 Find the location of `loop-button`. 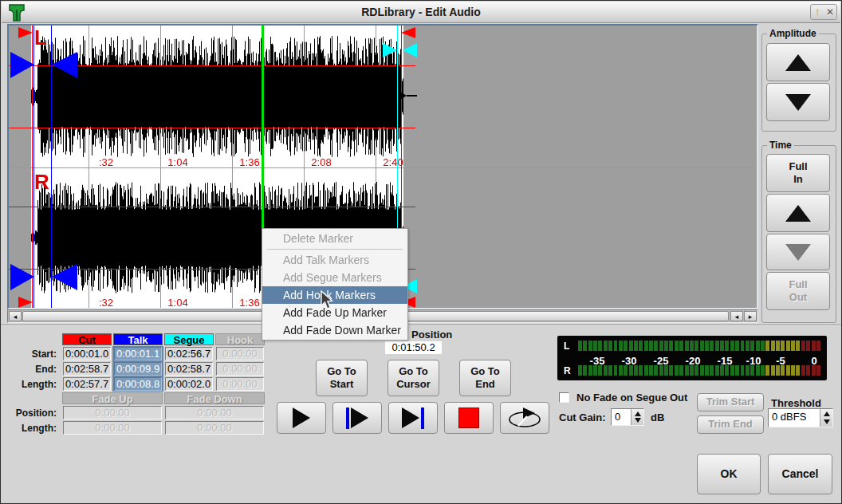

loop-button is located at coordinates (525, 418).